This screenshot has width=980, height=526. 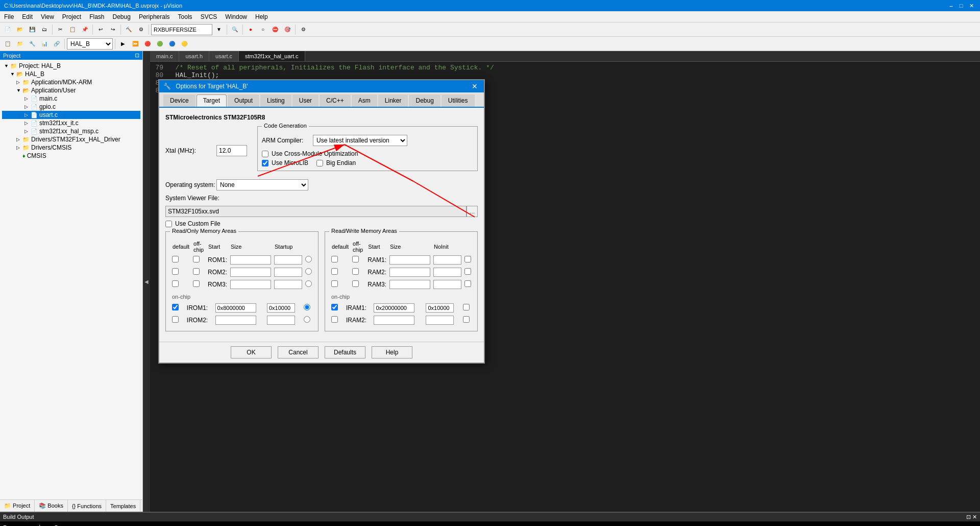 I want to click on tree-app-user: ▼ 📂 Application/User, so click(x=71, y=90).